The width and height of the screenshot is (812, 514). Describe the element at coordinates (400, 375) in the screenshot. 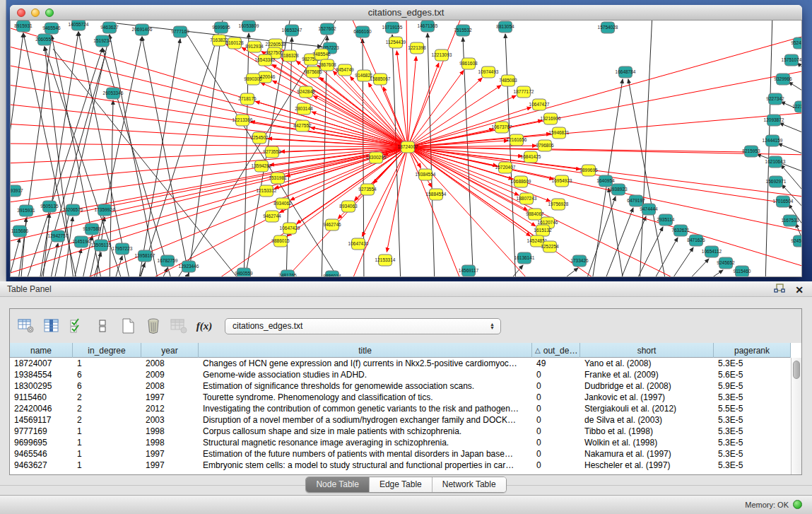

I see `table-row: 1938455462009Genome-wide association stu…` at that location.